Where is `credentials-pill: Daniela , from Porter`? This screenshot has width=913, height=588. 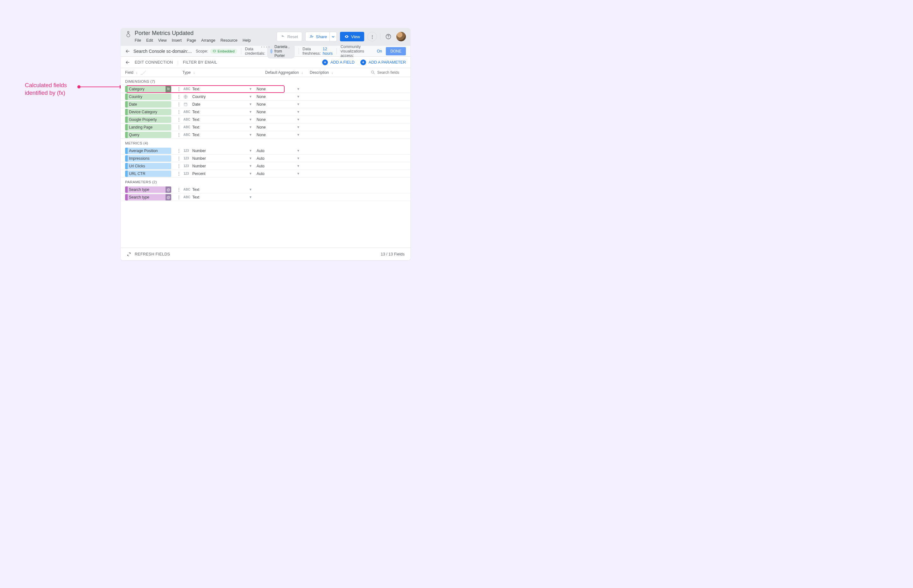
credentials-pill: Daniela , from Porter is located at coordinates (281, 51).